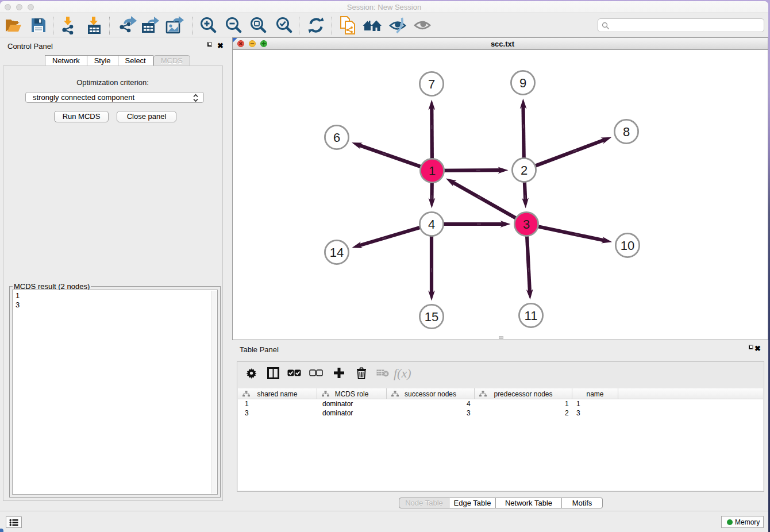 Image resolution: width=770 pixels, height=532 pixels. I want to click on svg-text: 15, so click(432, 317).